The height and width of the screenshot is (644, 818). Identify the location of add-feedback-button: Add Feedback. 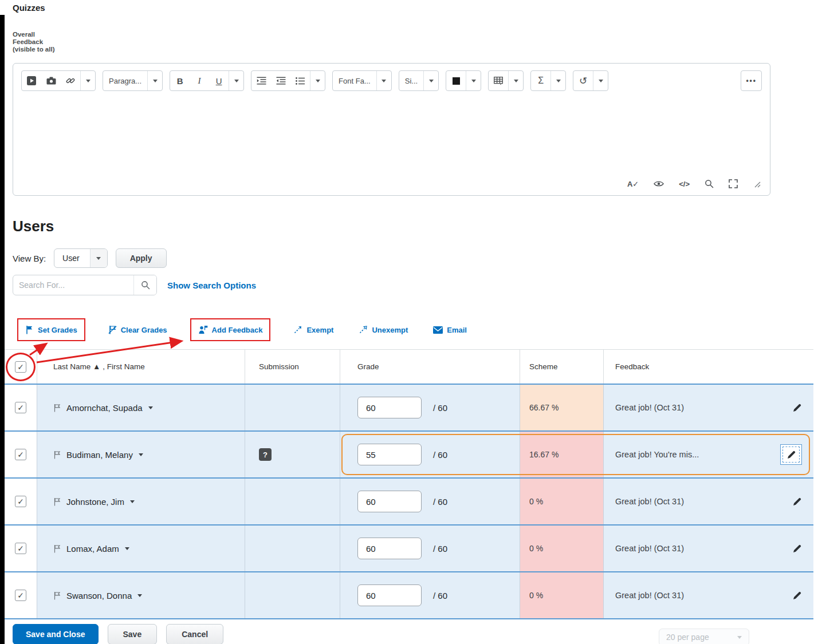
(230, 330).